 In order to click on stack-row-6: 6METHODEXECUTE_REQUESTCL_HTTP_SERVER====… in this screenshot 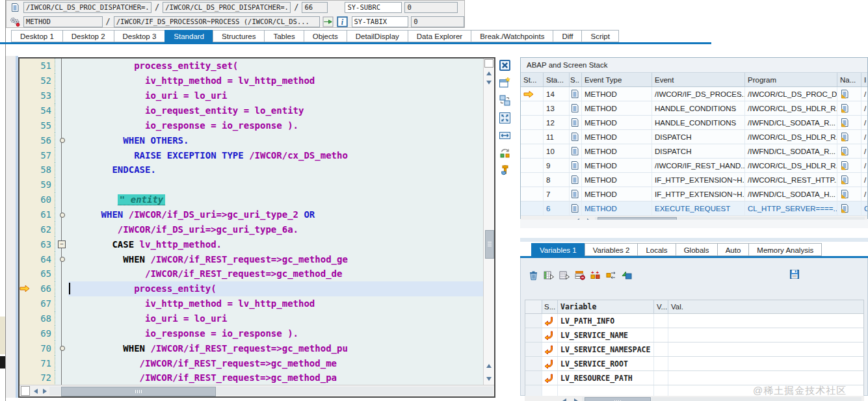, I will do `click(694, 209)`.